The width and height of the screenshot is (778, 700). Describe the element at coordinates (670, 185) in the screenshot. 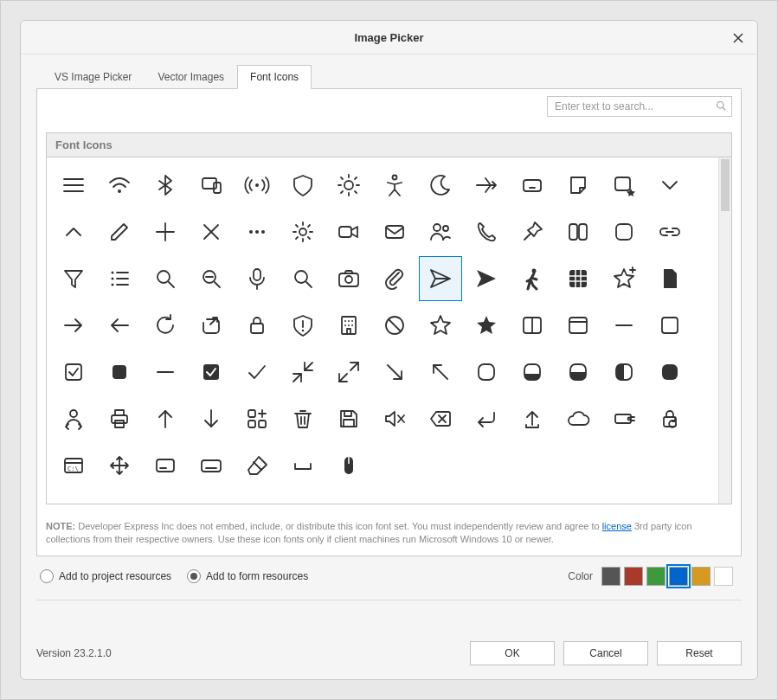

I see `chevron-down-icon` at that location.